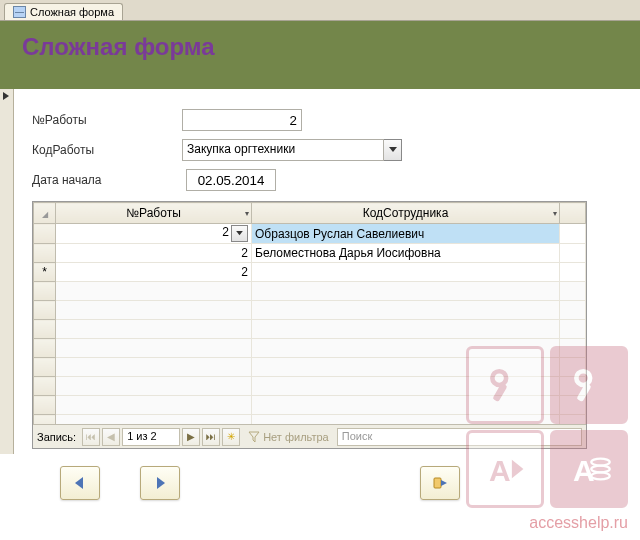  I want to click on watermark-text: accesshelp.ru, so click(578, 523).